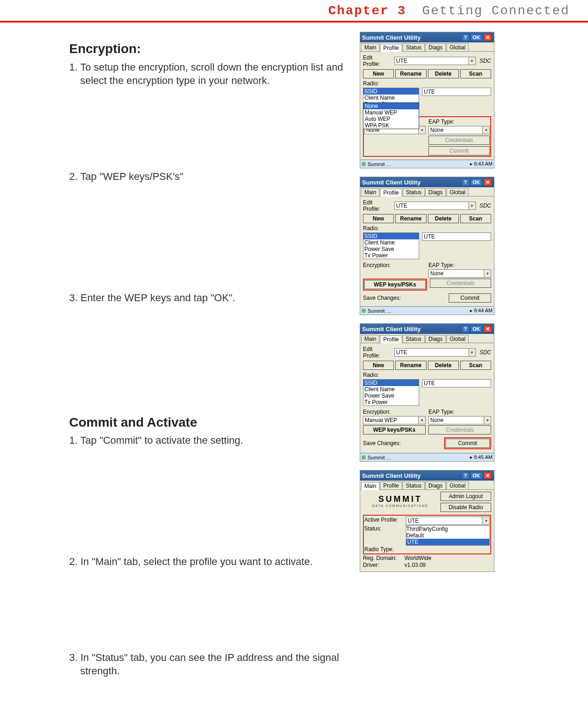  Describe the element at coordinates (391, 106) in the screenshot. I see `option-none: None` at that location.